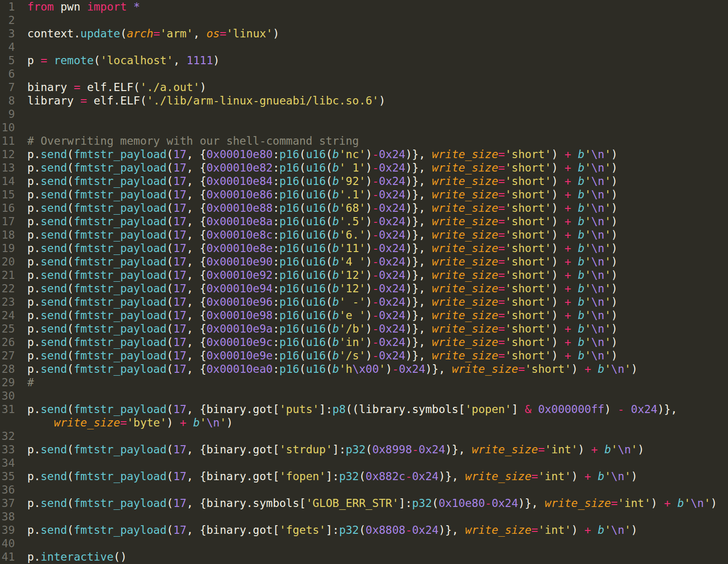  What do you see at coordinates (364, 409) in the screenshot?
I see `code-line: 31p.send(fmtstr_payload(17, {binary.got[…` at bounding box center [364, 409].